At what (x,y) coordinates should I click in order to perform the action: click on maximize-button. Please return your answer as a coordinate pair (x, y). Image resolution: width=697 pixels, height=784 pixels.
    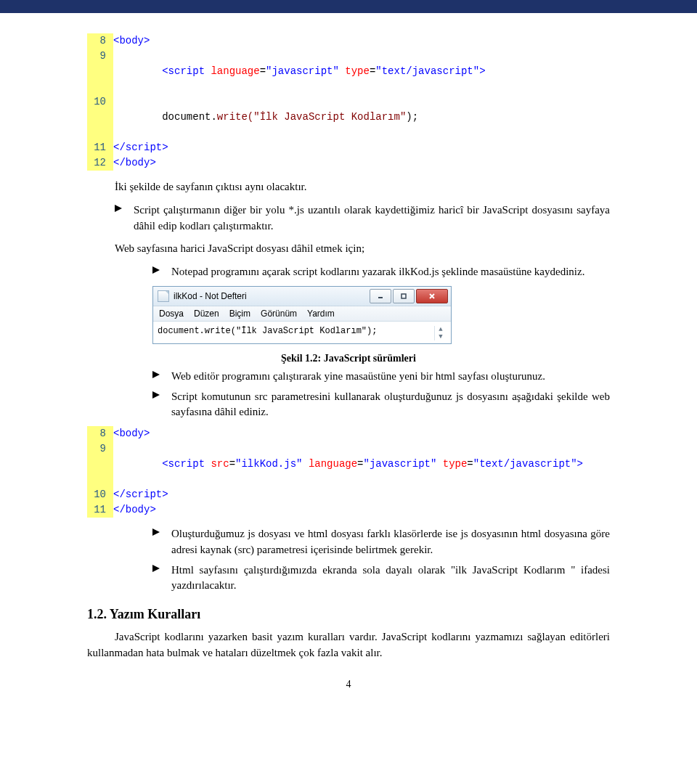
    Looking at the image, I should click on (404, 296).